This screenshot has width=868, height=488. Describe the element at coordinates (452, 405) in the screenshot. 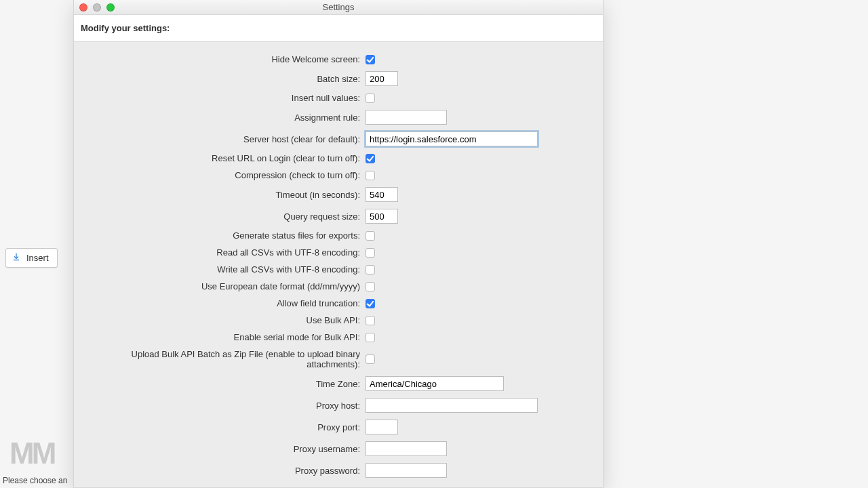

I see `proxy-host-input` at that location.